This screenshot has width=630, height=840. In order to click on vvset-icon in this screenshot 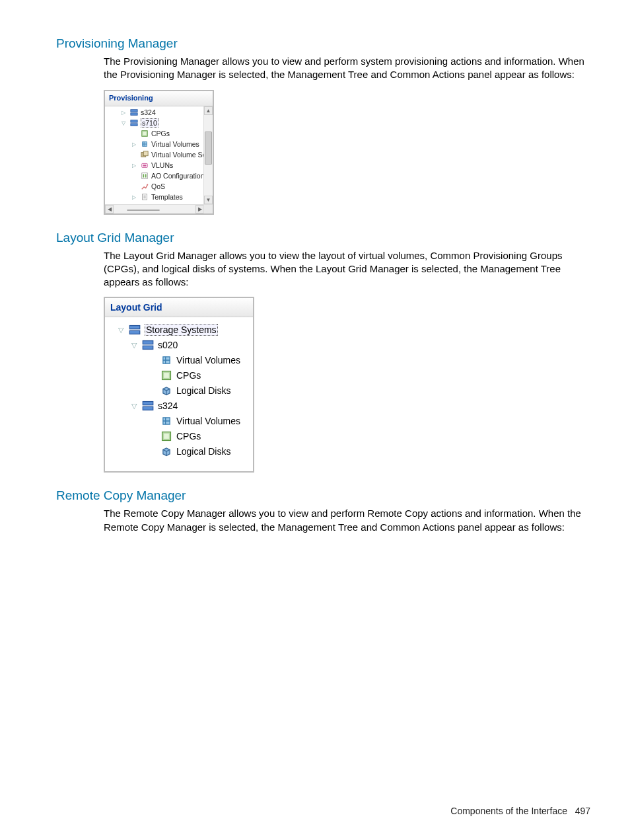, I will do `click(145, 155)`.